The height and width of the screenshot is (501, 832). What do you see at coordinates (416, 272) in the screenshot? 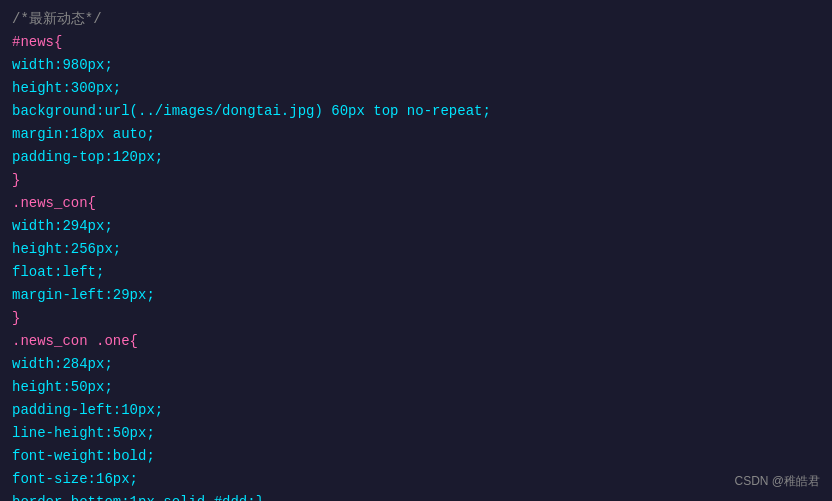
I see `code-line: float:left;` at bounding box center [416, 272].